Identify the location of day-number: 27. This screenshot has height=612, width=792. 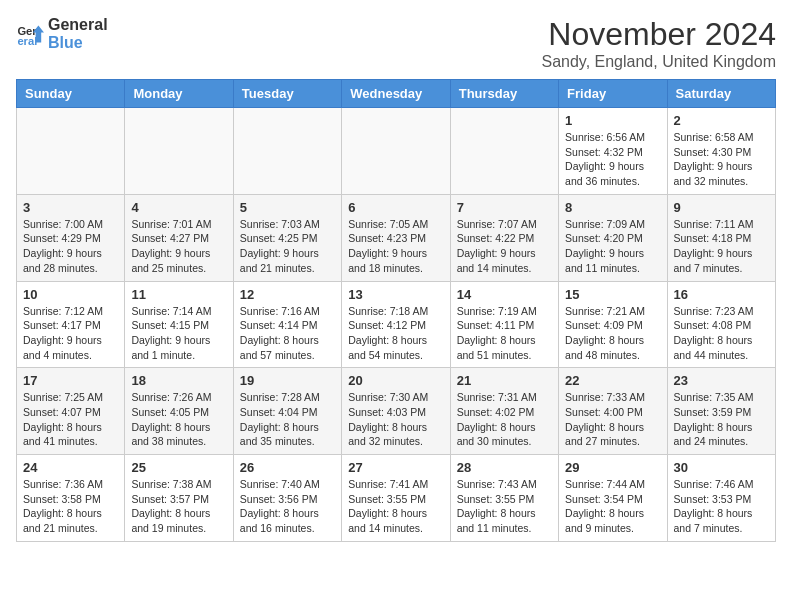
(396, 468).